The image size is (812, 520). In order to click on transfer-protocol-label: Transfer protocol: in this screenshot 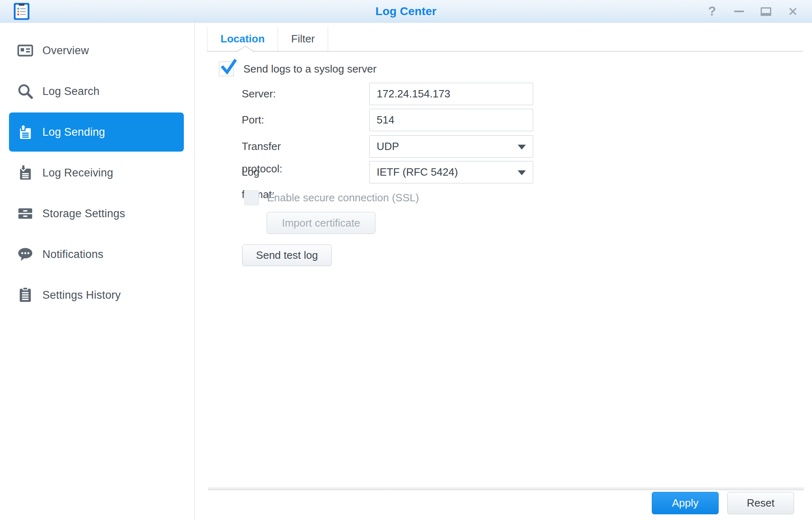, I will do `click(262, 147)`.